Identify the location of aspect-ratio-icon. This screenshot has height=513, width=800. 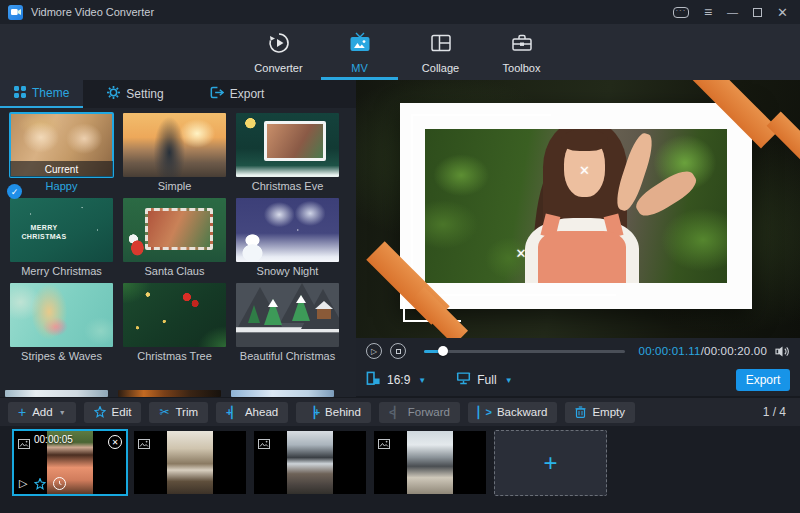
(374, 380).